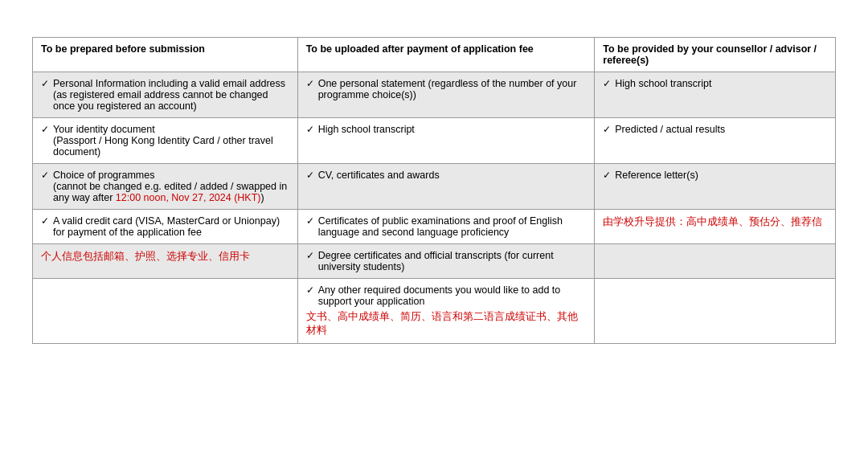 The height and width of the screenshot is (454, 868). I want to click on table-cell-col2: ✓High school transcript, so click(446, 141).